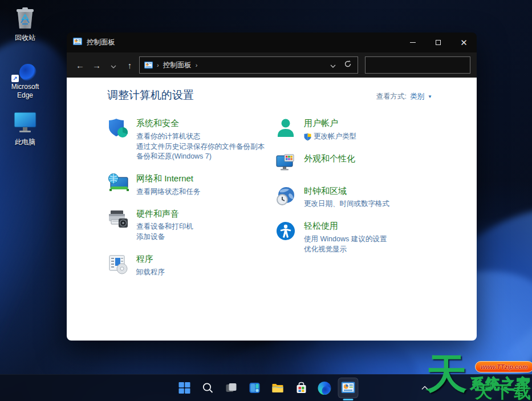 The height and width of the screenshot is (401, 532). I want to click on category-network-internet: 网络和 Internet 查看网络状态和任务, so click(191, 185).